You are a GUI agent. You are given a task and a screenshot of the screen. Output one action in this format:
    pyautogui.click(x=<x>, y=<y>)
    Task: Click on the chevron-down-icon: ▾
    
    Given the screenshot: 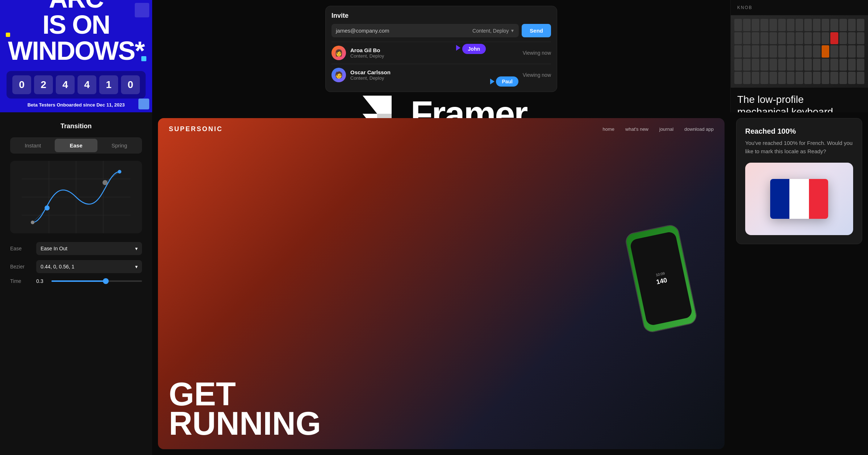 What is the action you would take?
    pyautogui.click(x=136, y=249)
    